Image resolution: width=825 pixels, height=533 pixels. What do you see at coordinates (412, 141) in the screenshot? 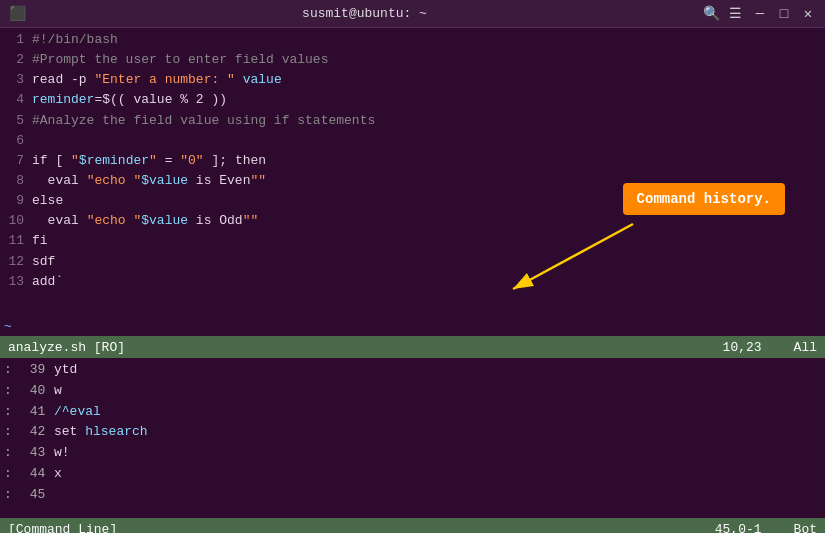
I see `code-line-6: 6` at bounding box center [412, 141].